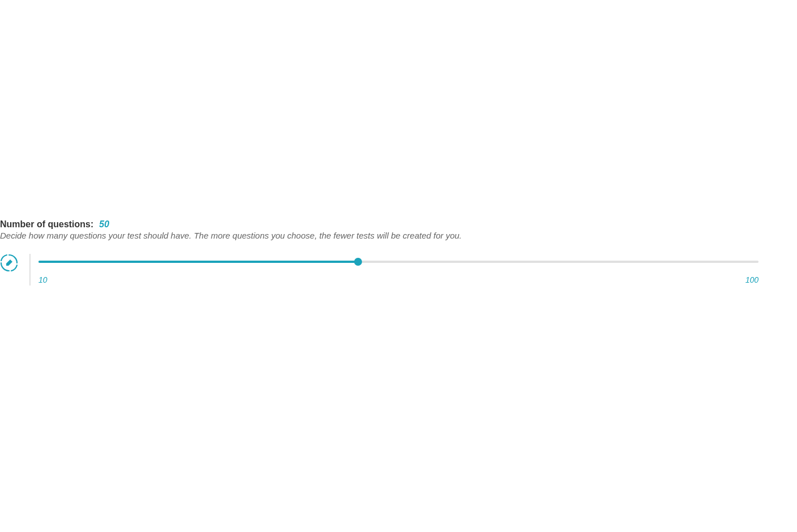  Describe the element at coordinates (398, 262) in the screenshot. I see `questions-count-slider` at that location.